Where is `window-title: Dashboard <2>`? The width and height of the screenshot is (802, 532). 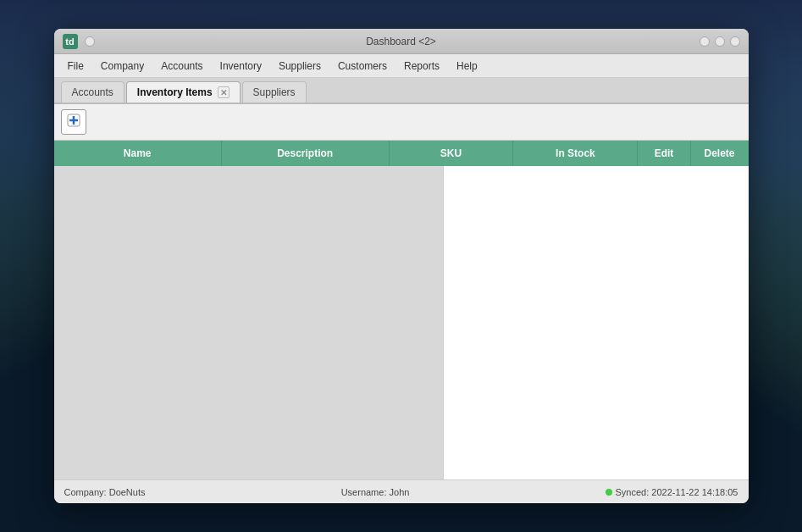
window-title: Dashboard <2> is located at coordinates (401, 42).